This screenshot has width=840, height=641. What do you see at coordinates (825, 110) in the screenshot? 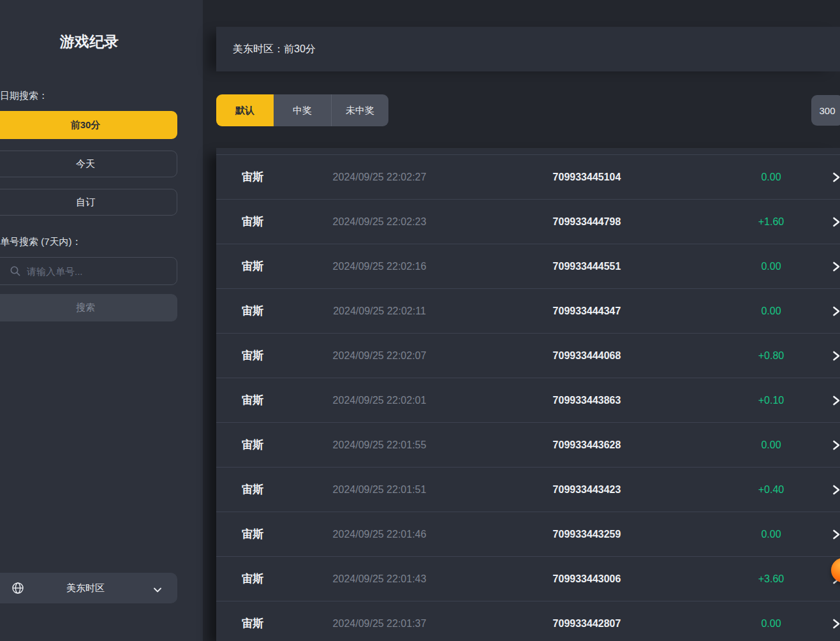
I see `page-size-button: 300` at bounding box center [825, 110].